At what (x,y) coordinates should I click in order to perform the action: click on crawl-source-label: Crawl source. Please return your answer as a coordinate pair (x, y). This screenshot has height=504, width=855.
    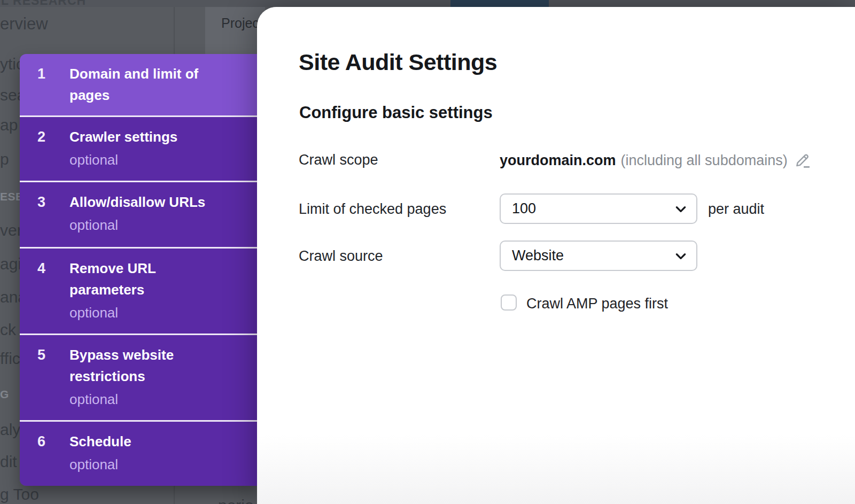
    Looking at the image, I should click on (341, 257).